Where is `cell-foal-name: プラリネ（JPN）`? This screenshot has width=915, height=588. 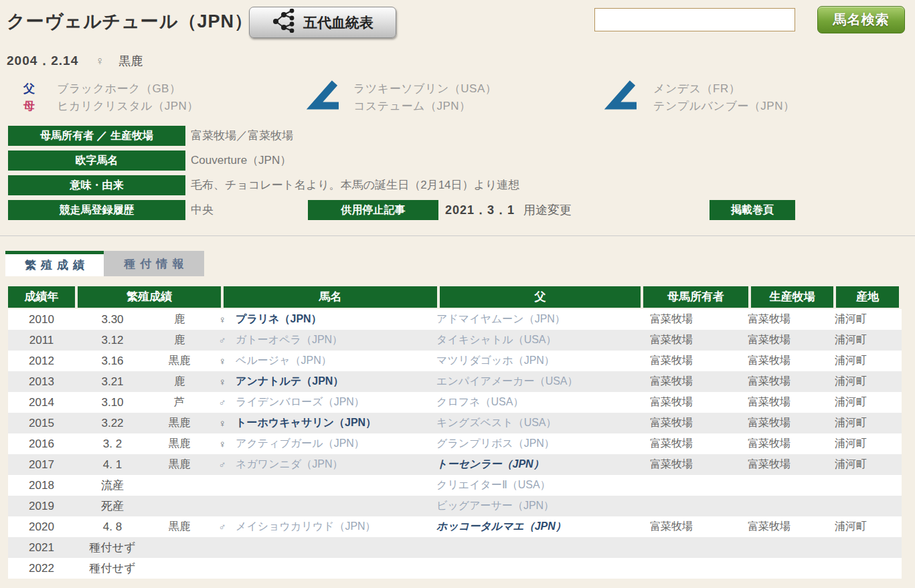
cell-foal-name: プラリネ（JPN） is located at coordinates (336, 320).